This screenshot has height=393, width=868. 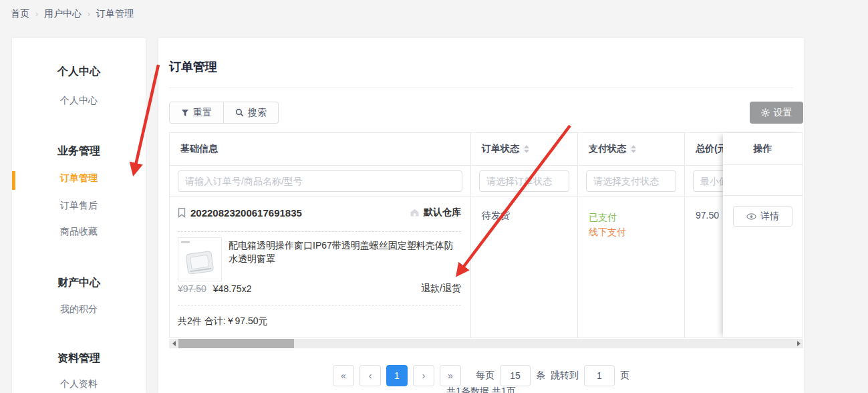 I want to click on refund-return-link: 退款/退货, so click(x=441, y=289).